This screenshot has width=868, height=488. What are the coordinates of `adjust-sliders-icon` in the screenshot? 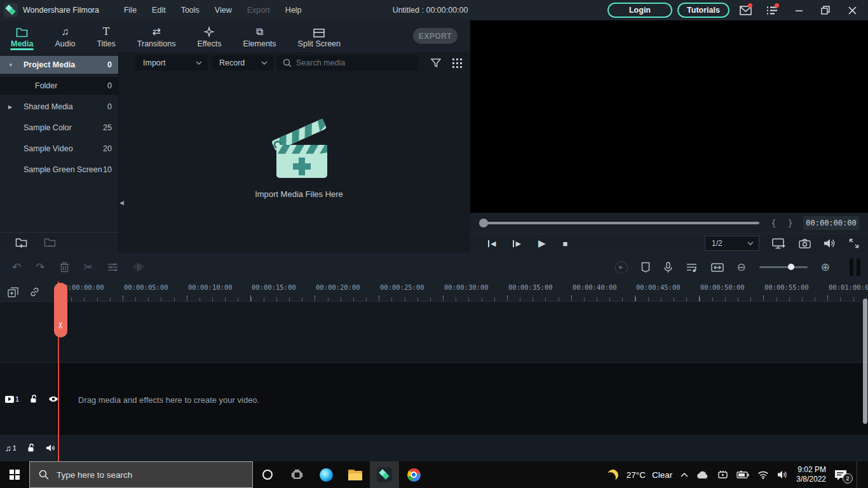 It's located at (113, 267).